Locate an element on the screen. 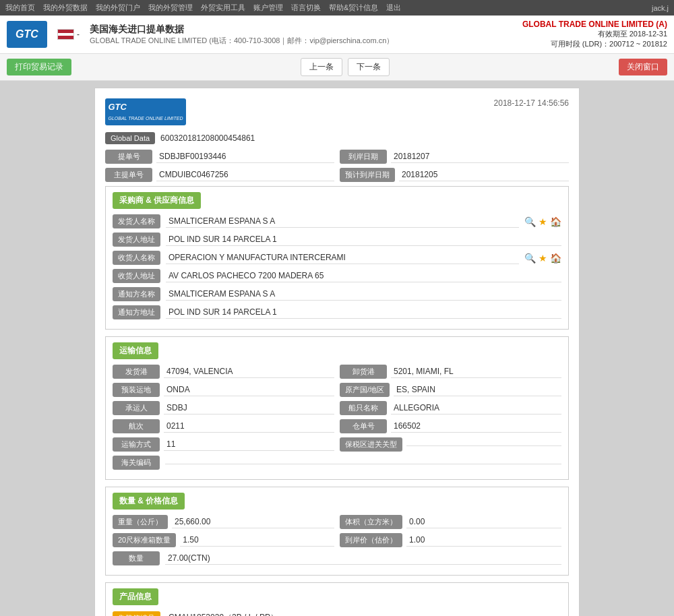  consignee-name-label: 收货人名称 is located at coordinates (136, 257).